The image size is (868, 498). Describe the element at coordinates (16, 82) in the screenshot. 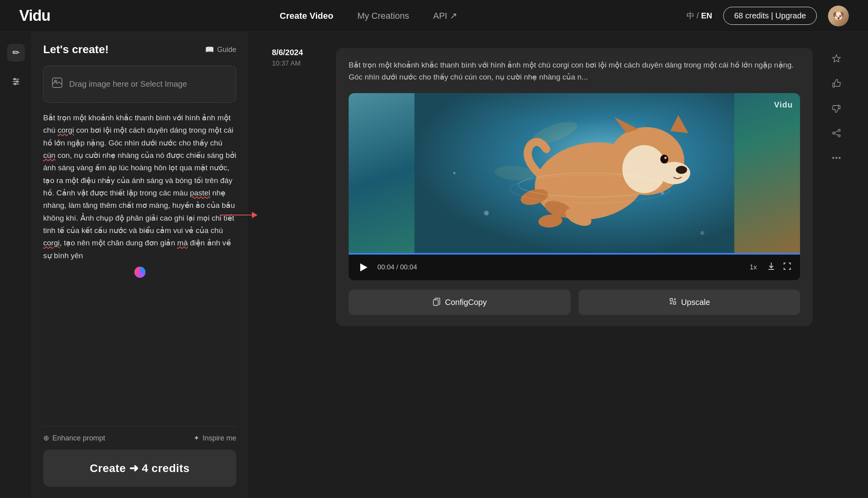

I see `sidebar-icon-sliders` at that location.